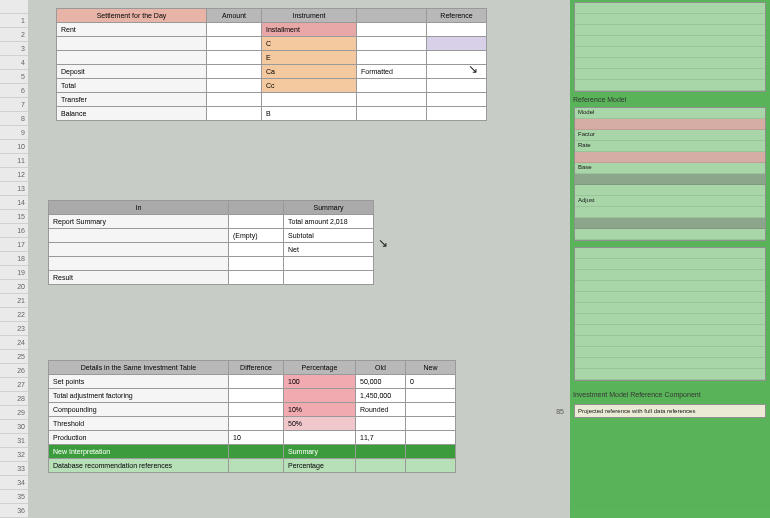 This screenshot has width=770, height=518. What do you see at coordinates (329, 236) in the screenshot?
I see `cell: Subtotal` at bounding box center [329, 236].